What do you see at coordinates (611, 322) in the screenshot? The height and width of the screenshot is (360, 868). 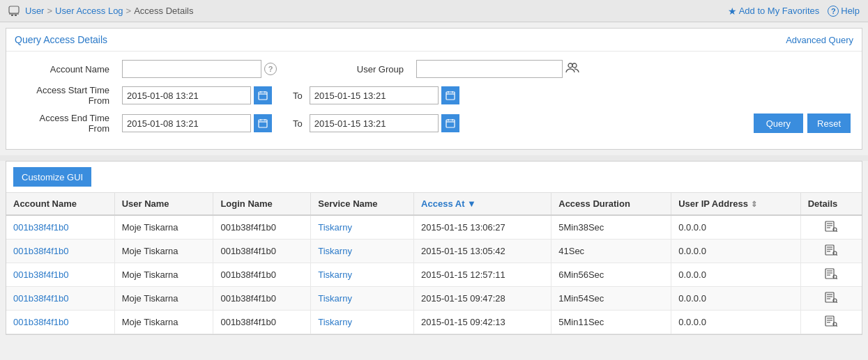 I see `cell-access-duration: 5Min11Sec` at bounding box center [611, 322].